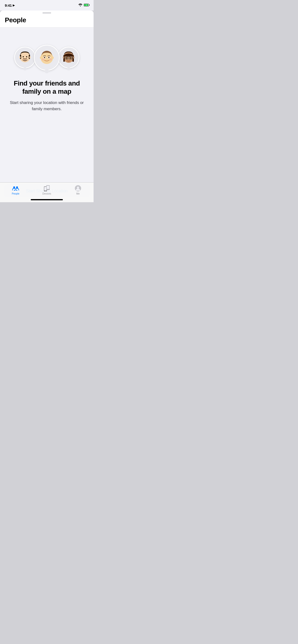 The image size is (298, 644). What do you see at coordinates (78, 194) in the screenshot?
I see `tab-me-label: Me` at bounding box center [78, 194].